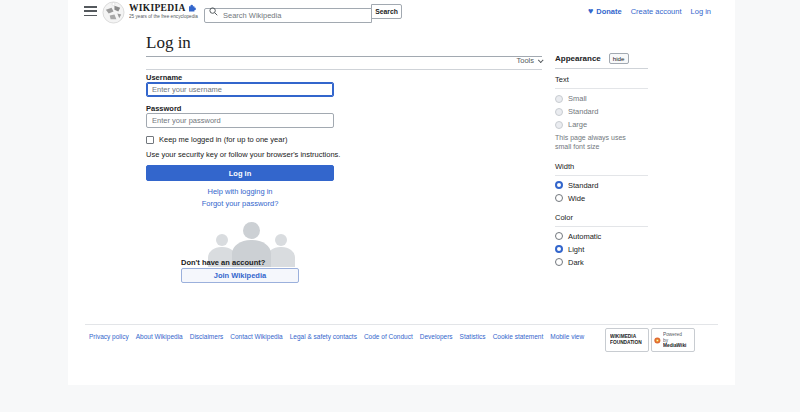 The width and height of the screenshot is (800, 412). What do you see at coordinates (602, 162) in the screenshot?
I see `appearance-panel: Appearance hide Text Small Standard Larg…` at bounding box center [602, 162].